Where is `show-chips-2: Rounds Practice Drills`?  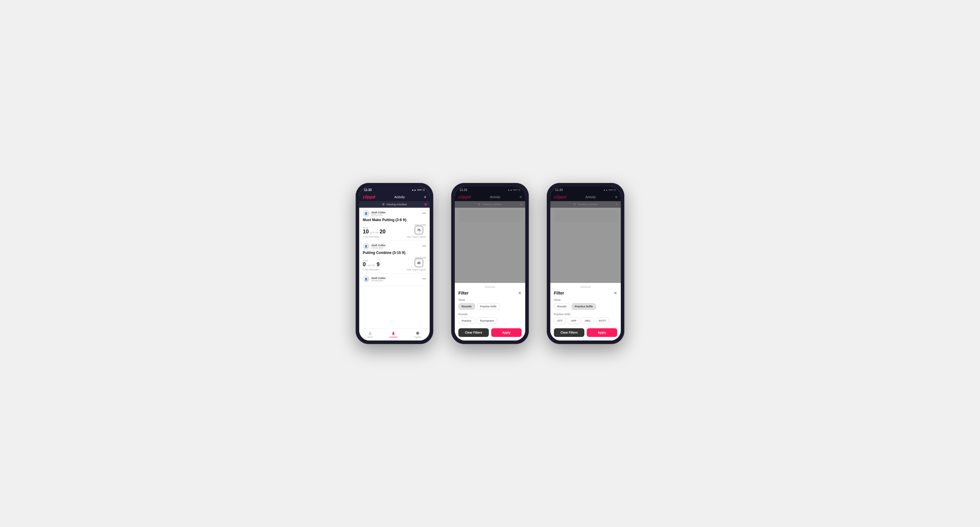 show-chips-2: Rounds Practice Drills is located at coordinates (490, 306).